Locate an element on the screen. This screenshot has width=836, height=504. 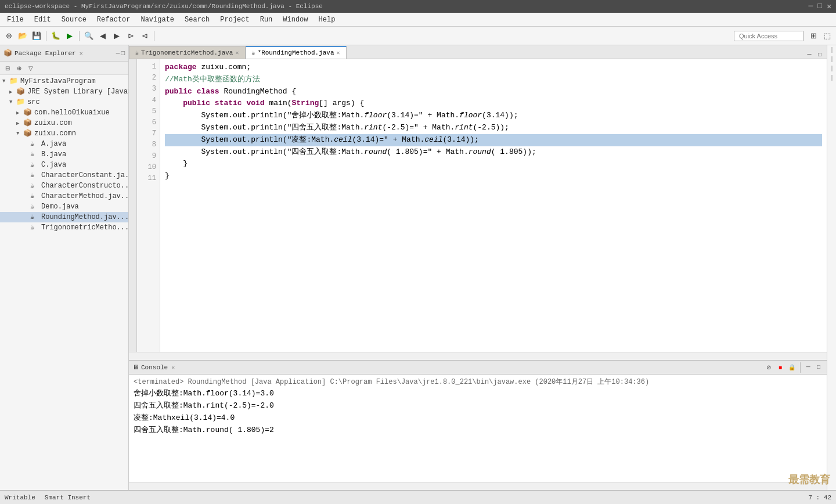
menu-project: Project is located at coordinates (235, 20).